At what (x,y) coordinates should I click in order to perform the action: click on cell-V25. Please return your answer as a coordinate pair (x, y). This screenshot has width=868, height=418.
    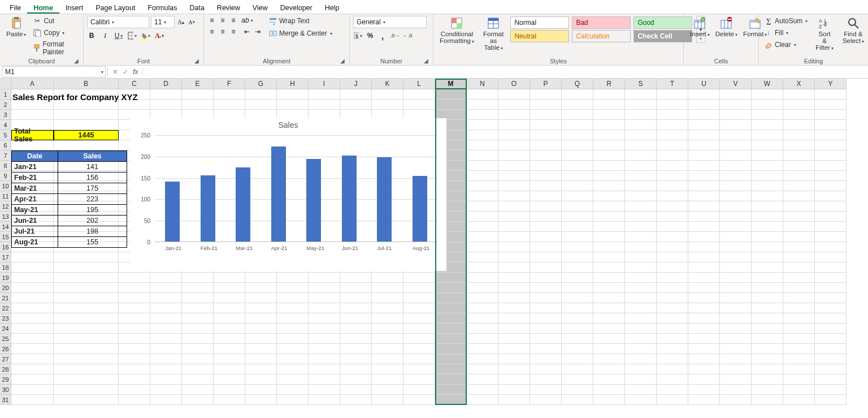
    Looking at the image, I should click on (736, 339).